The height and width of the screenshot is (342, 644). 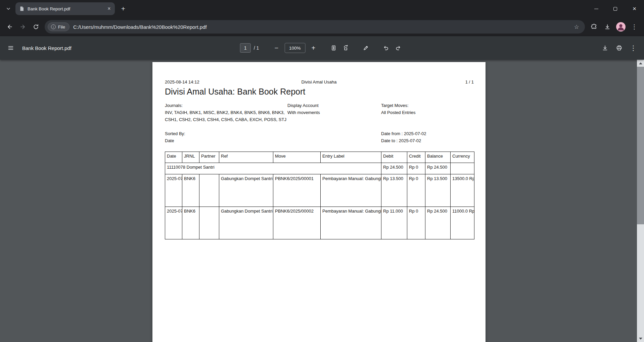 I want to click on fit-page-icon, so click(x=333, y=48).